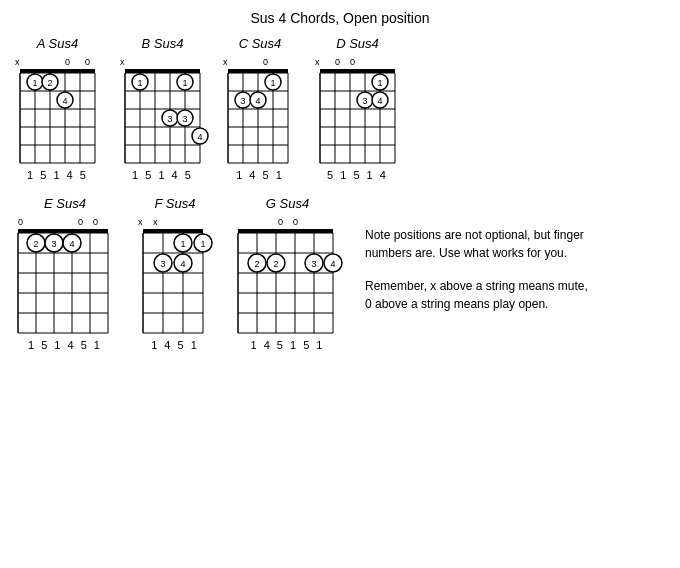 The image size is (680, 568). What do you see at coordinates (260, 110) in the screenshot?
I see `chord-diagram-c: x 0 1` at bounding box center [260, 110].